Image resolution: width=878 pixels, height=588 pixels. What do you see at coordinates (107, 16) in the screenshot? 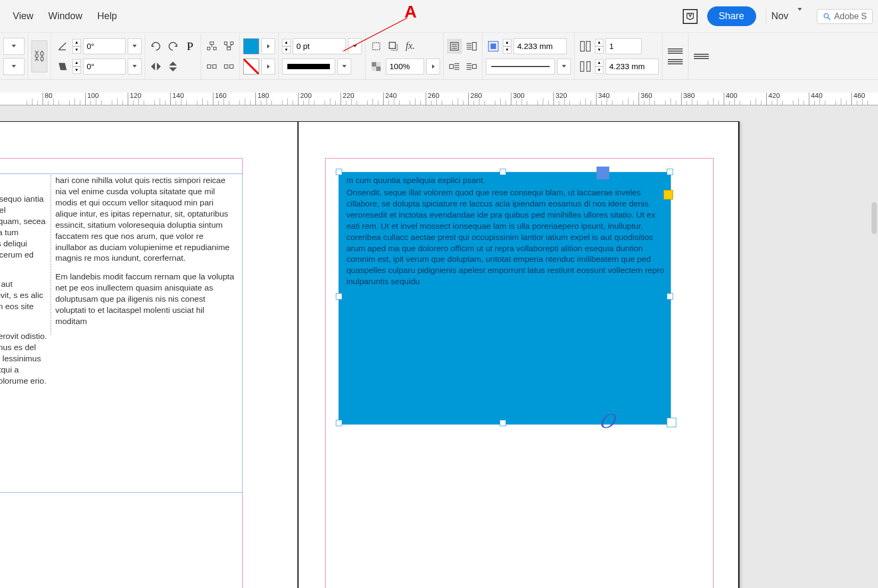
I see `menu-help: Help` at bounding box center [107, 16].